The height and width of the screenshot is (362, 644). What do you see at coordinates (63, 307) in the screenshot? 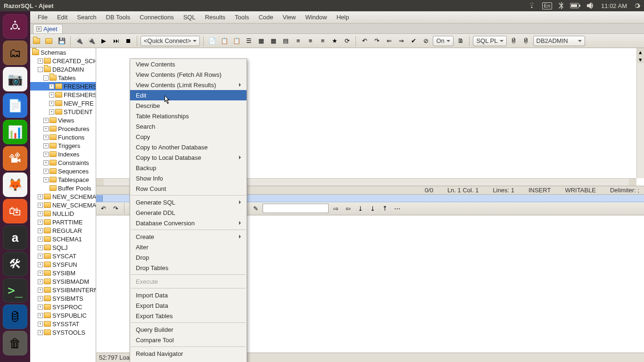
I see `tree-item: +SYSPROC` at bounding box center [63, 307].